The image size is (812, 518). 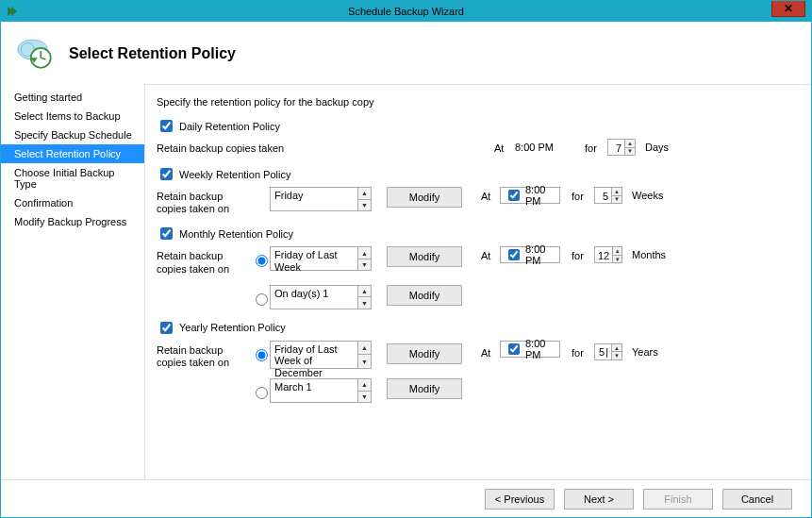 What do you see at coordinates (665, 145) in the screenshot?
I see `daily-unit-label: Days` at bounding box center [665, 145].